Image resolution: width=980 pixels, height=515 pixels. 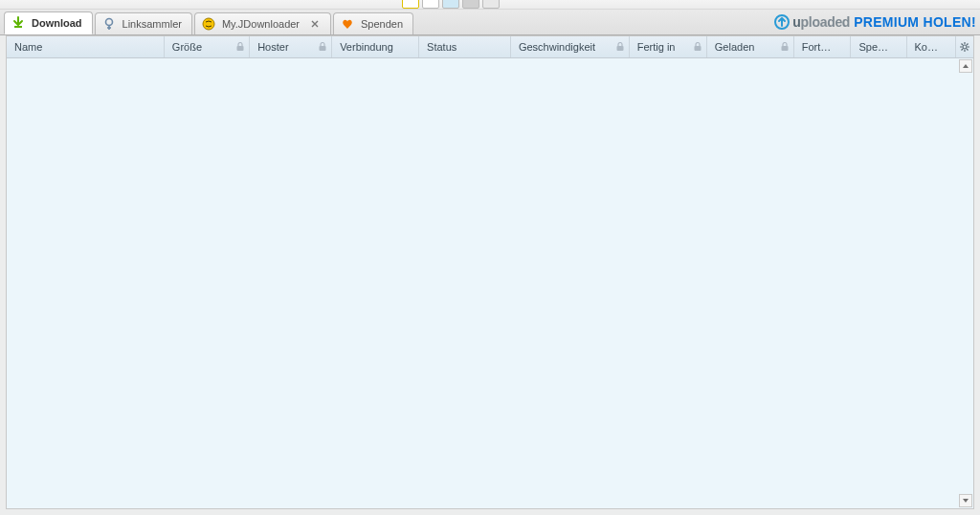 What do you see at coordinates (750, 47) in the screenshot?
I see `column-header-geladen: Geladen` at bounding box center [750, 47].